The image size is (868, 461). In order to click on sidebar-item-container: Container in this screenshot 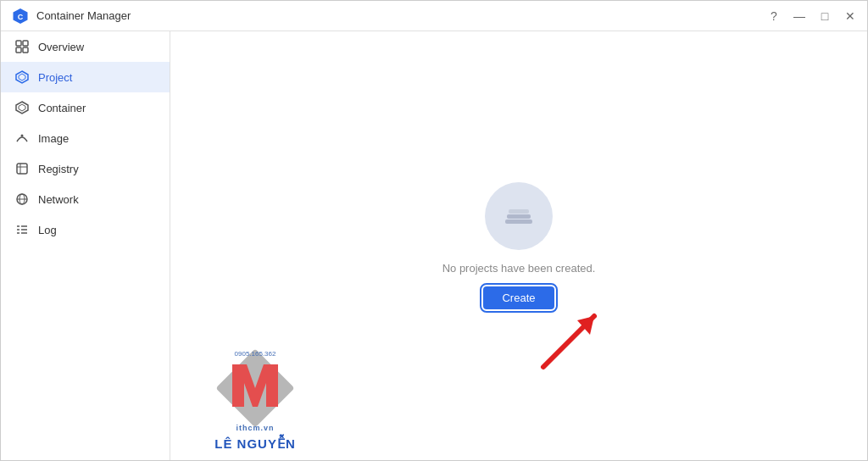, I will do `click(85, 108)`.